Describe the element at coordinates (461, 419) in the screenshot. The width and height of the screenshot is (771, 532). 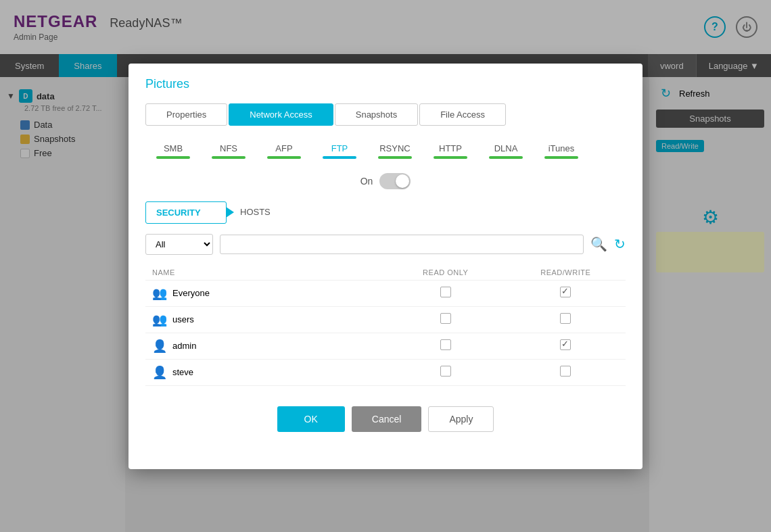
I see `apply-button: Apply` at that location.